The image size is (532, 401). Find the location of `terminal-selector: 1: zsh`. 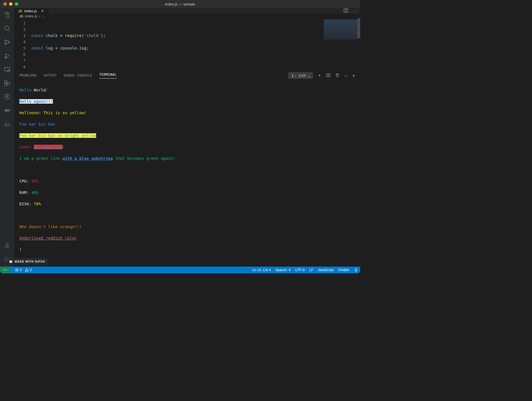

terminal-selector: 1: zsh is located at coordinates (300, 75).